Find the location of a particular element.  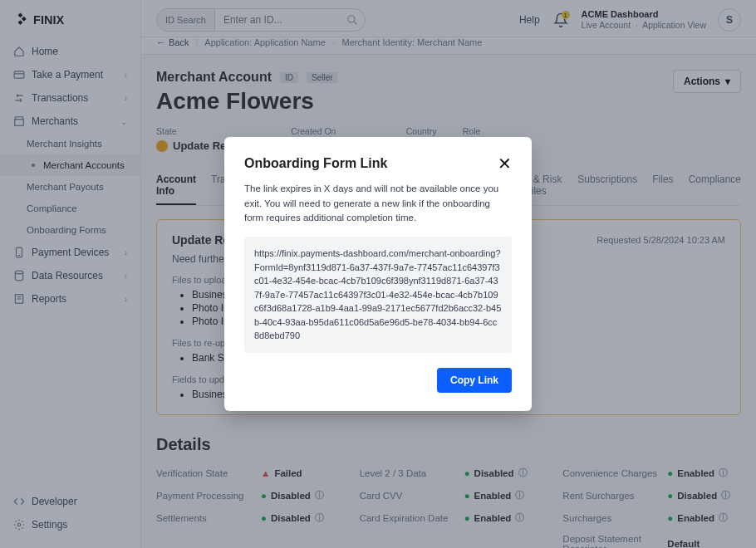

onboarding-link-text: https://finix.payments-dashboard.com/mer… is located at coordinates (378, 295).